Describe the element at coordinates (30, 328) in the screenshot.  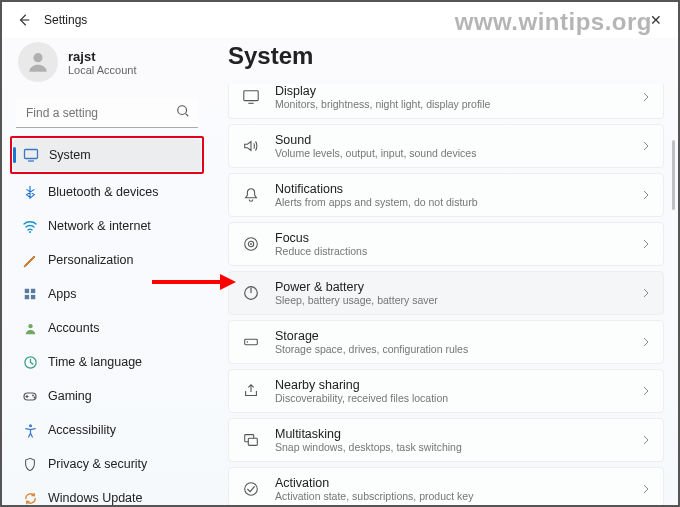
I see `accounts-icon` at that location.